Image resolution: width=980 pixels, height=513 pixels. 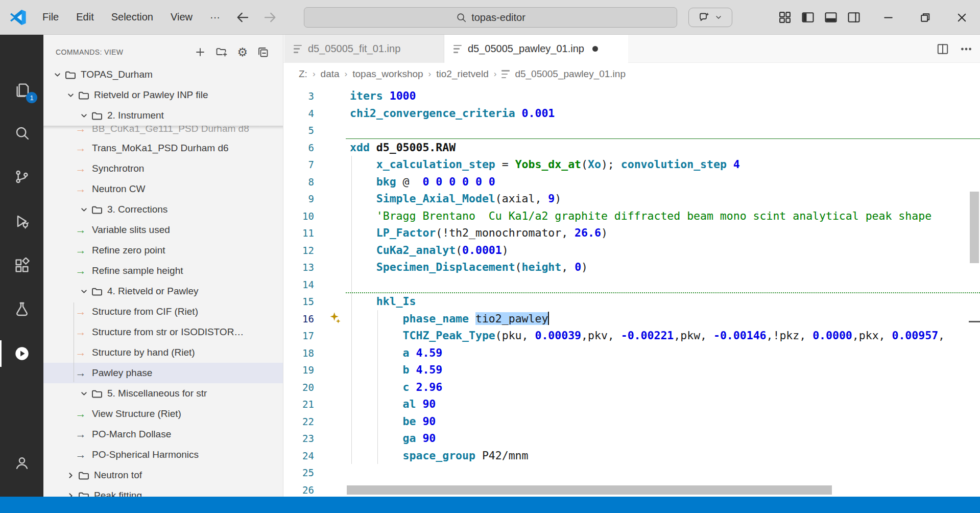 I want to click on code-text: bkg @ 0 0 0 0 0 0, so click(x=423, y=182).